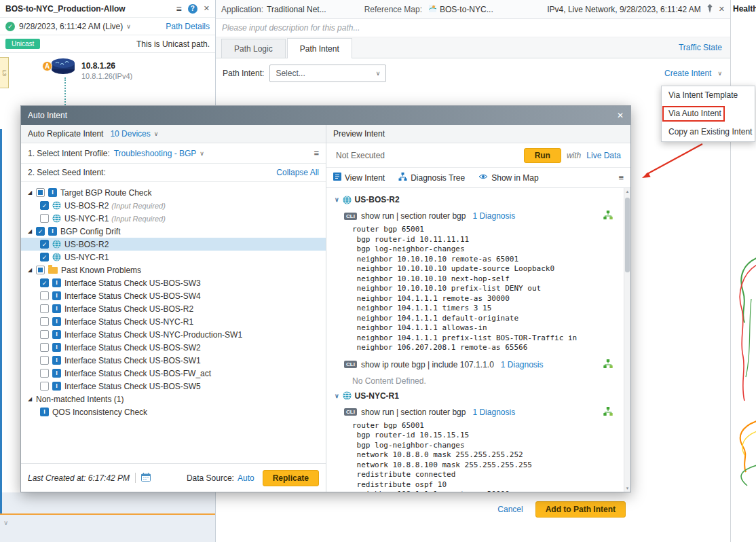 The height and width of the screenshot is (542, 756). What do you see at coordinates (543, 156) in the screenshot?
I see `run-button: Run` at bounding box center [543, 156].